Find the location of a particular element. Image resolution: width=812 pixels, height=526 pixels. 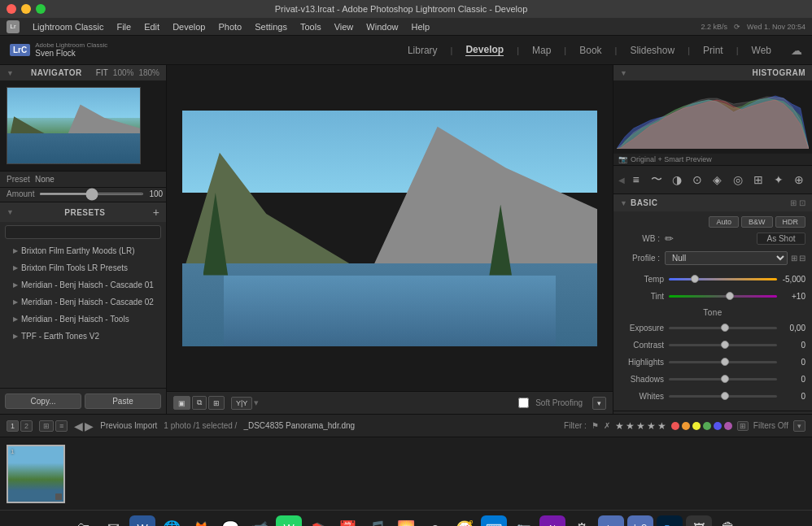

profile-select: Null is located at coordinates (726, 259).